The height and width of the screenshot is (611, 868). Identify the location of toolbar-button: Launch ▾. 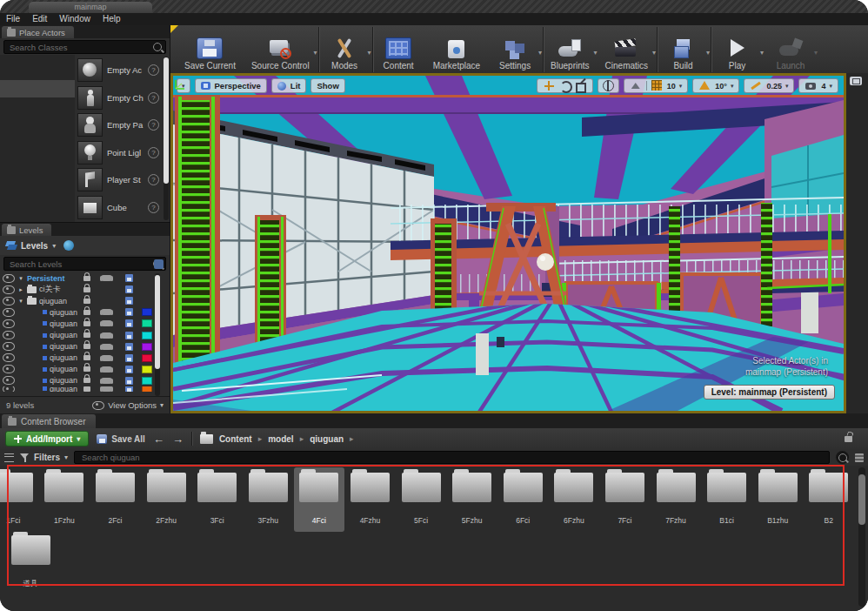
(791, 50).